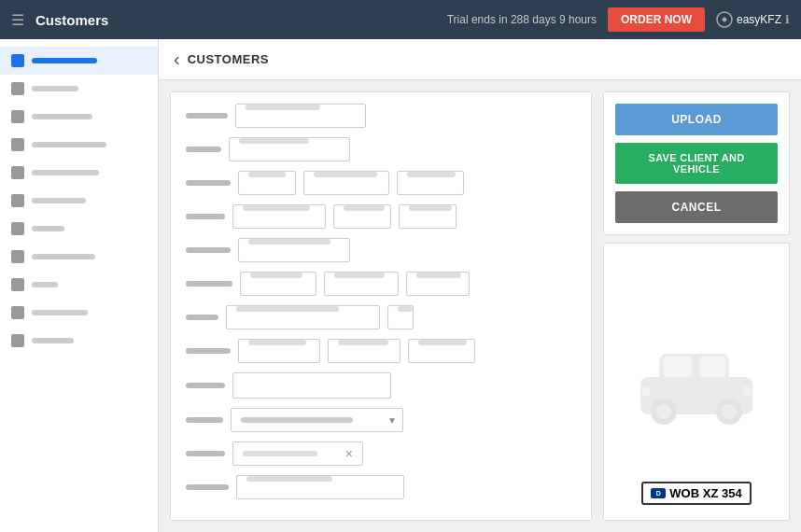 The height and width of the screenshot is (532, 801). I want to click on breadcrumb-bar: ‹ CUSTOMERS, so click(480, 60).